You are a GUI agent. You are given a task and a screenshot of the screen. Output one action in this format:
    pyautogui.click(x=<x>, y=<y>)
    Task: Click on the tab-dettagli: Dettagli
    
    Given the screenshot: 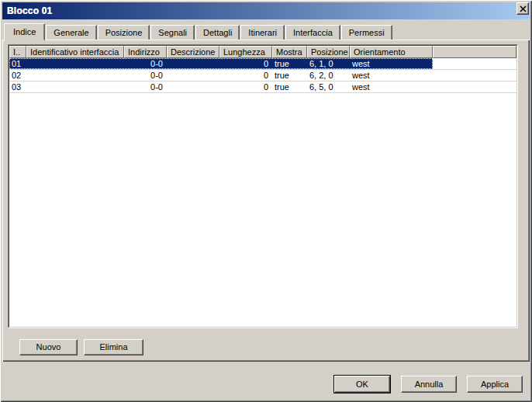 What is the action you would take?
    pyautogui.click(x=217, y=33)
    